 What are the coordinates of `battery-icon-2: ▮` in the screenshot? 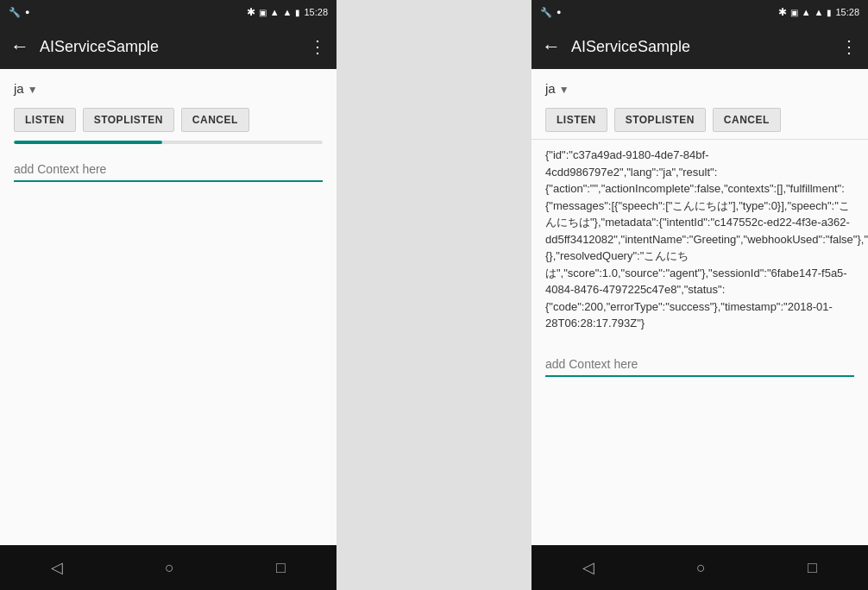 It's located at (829, 12).